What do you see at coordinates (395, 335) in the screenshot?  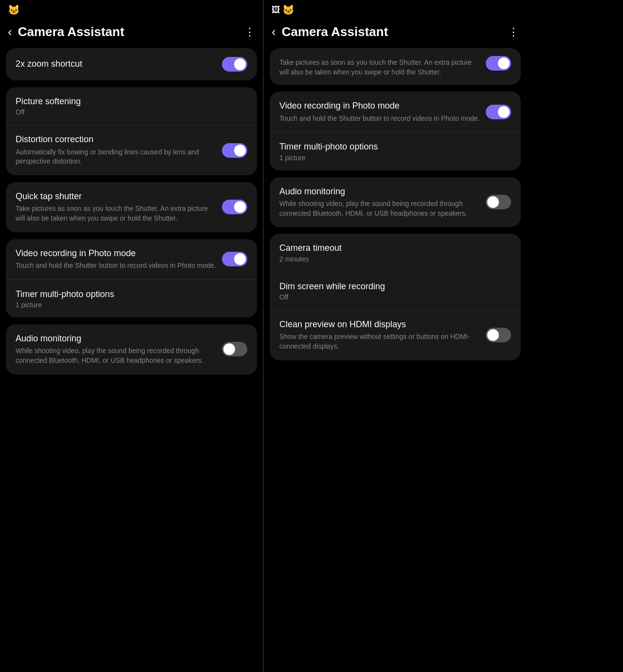 I see `setting-clean-preview: Clean preview on HDMI displays Show the …` at bounding box center [395, 335].